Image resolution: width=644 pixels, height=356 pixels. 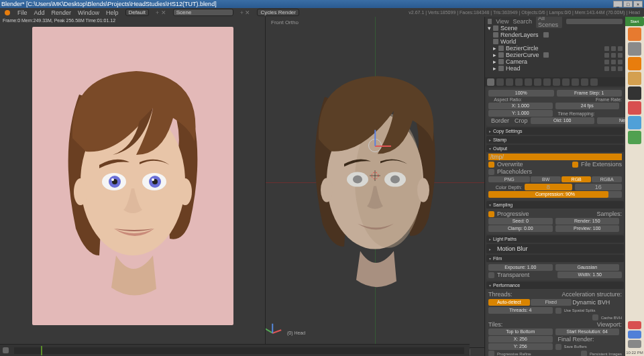 What do you see at coordinates (521, 347) in the screenshot?
I see `tile-y: Y: 256` at bounding box center [521, 347].